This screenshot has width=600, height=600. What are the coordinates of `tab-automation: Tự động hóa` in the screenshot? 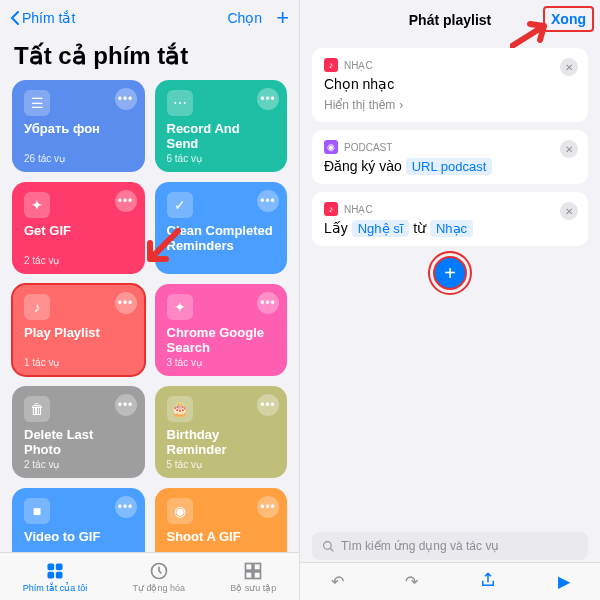 It's located at (158, 577).